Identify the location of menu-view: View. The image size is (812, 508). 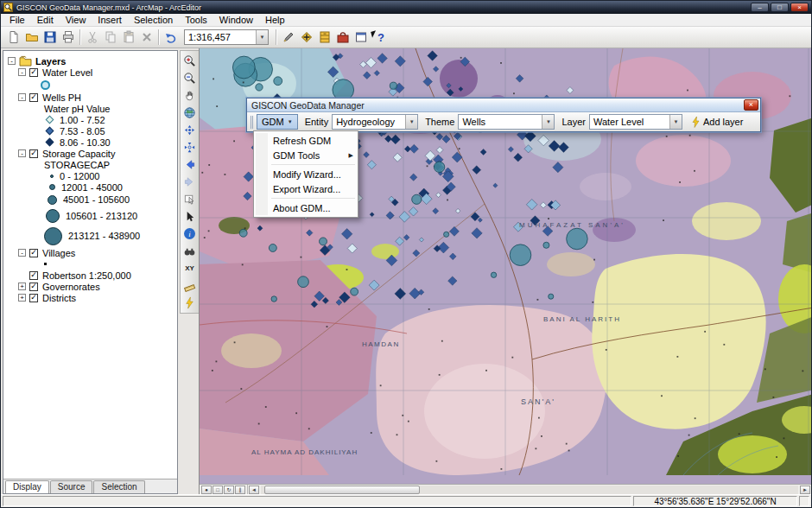
(76, 20).